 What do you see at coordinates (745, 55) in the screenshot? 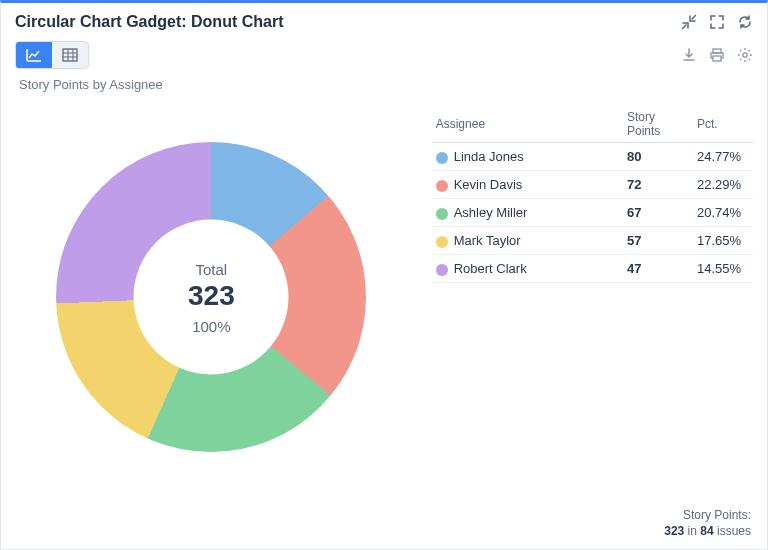
I see `gear-icon` at bounding box center [745, 55].